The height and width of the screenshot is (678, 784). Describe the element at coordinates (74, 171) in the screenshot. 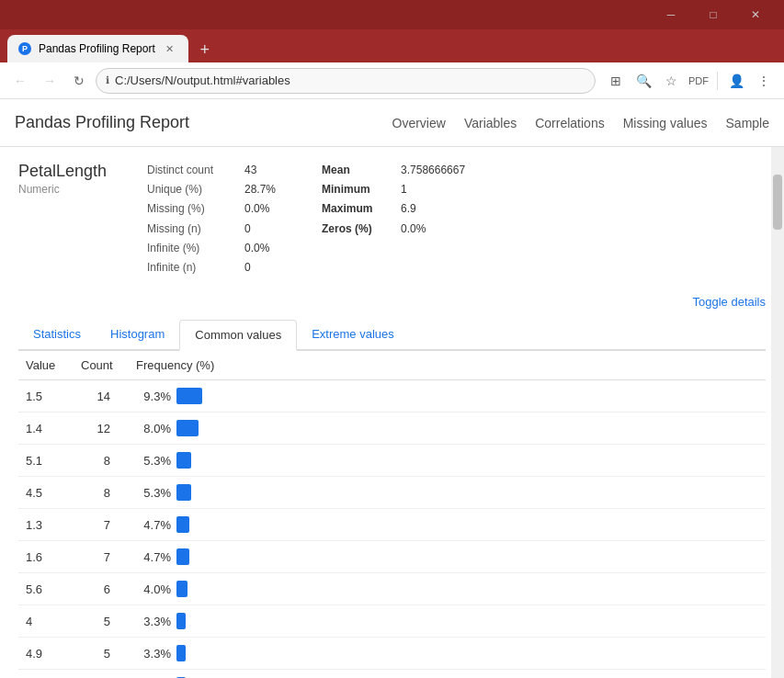

I see `variable-name: PetalLength` at that location.